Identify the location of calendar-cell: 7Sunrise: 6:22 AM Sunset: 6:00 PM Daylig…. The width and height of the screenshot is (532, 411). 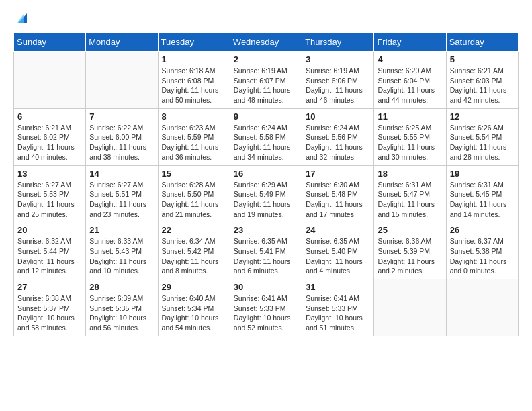
(122, 137).